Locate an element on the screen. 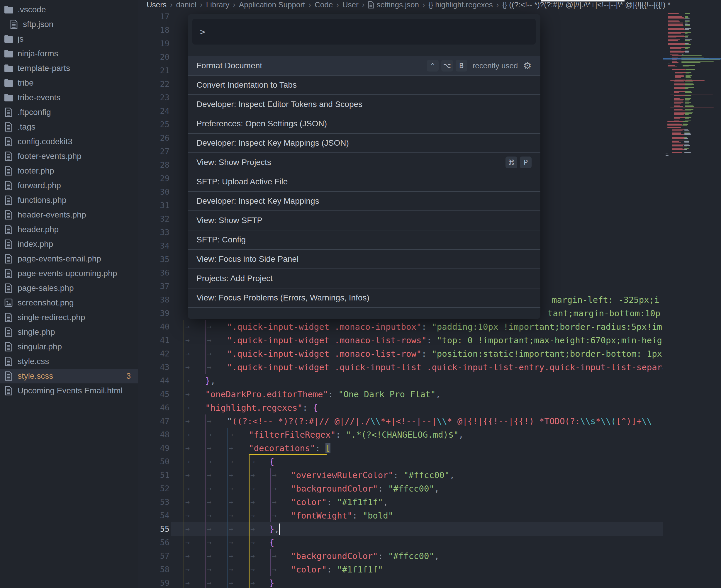  line-number: 42 is located at coordinates (155, 354).